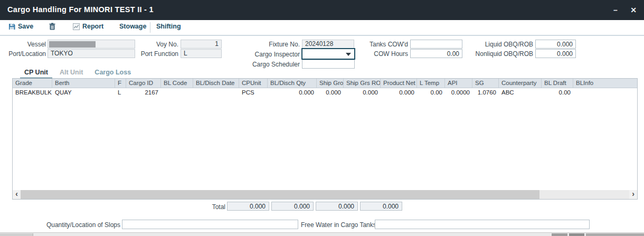 The height and width of the screenshot is (236, 644). I want to click on free-water-input, so click(482, 224).